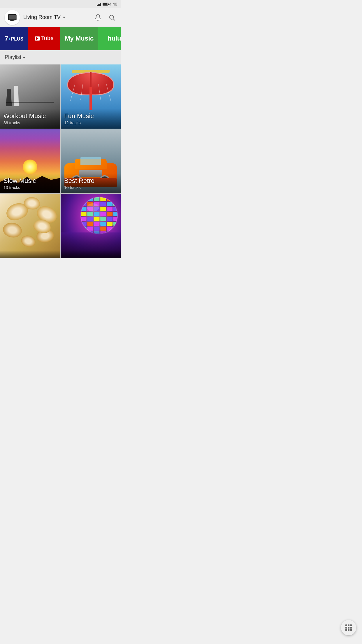 This screenshot has width=362, height=644. What do you see at coordinates (91, 119) in the screenshot?
I see `fun-overlay: Fun Music 12 tracks` at bounding box center [91, 119].